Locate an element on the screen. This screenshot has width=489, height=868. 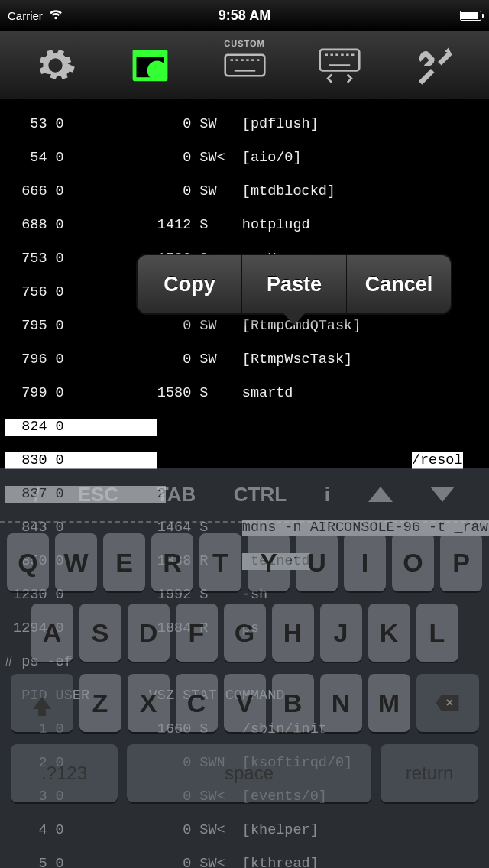
key-n: N is located at coordinates (341, 703).